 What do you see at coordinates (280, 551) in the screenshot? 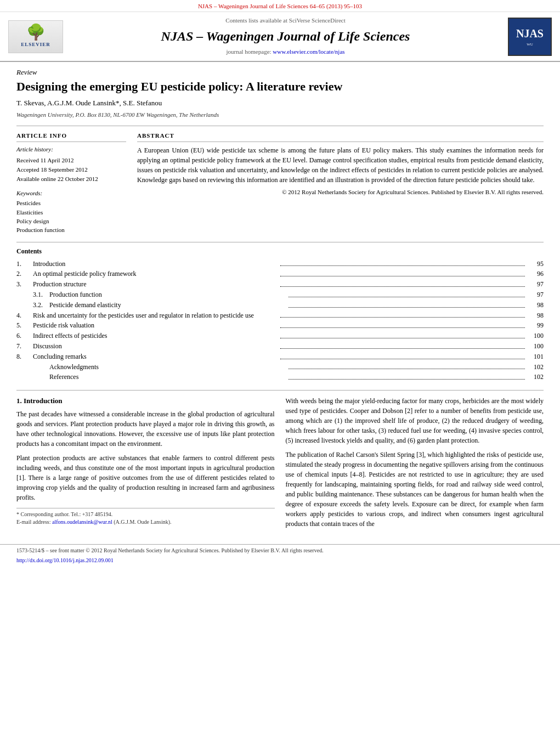
I see `footer: 1573-5214/$ – see front matter © 2012 Ro…` at bounding box center [280, 551].